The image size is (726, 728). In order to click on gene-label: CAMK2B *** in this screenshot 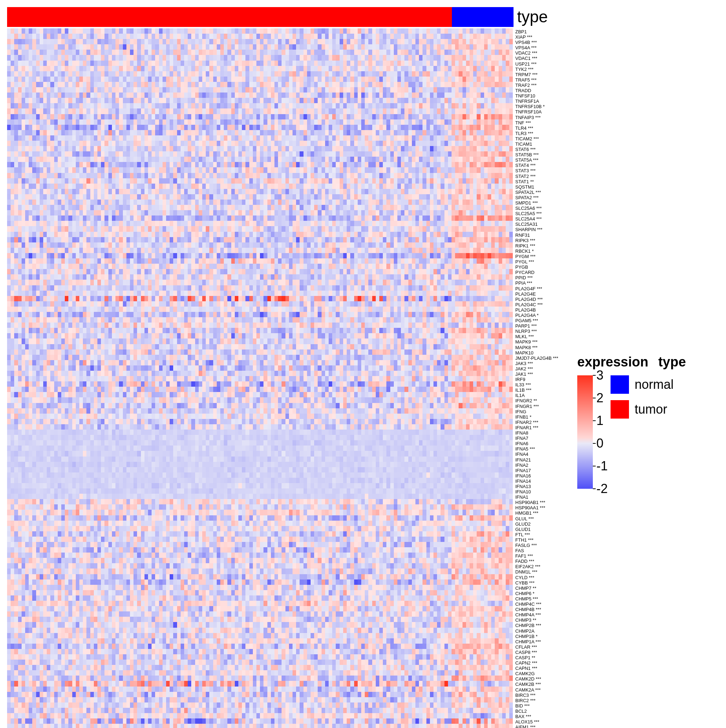, I will do `click(537, 684)`.